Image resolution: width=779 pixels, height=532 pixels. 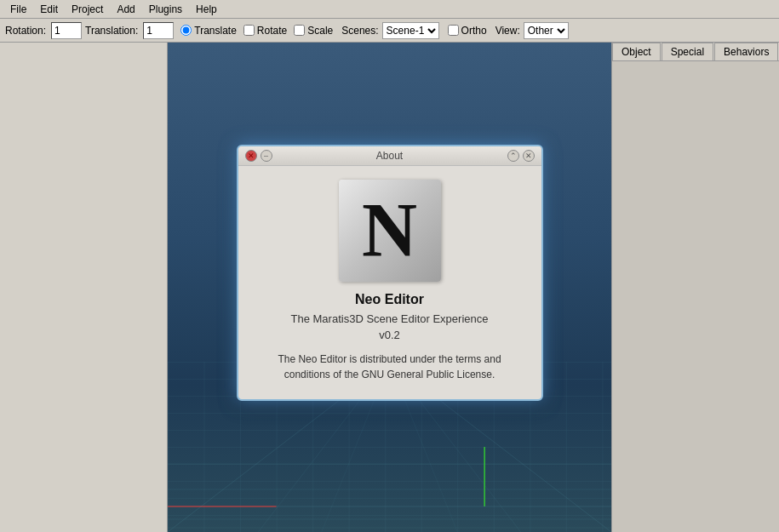 I want to click on rotate-label: Rotate, so click(x=272, y=31).